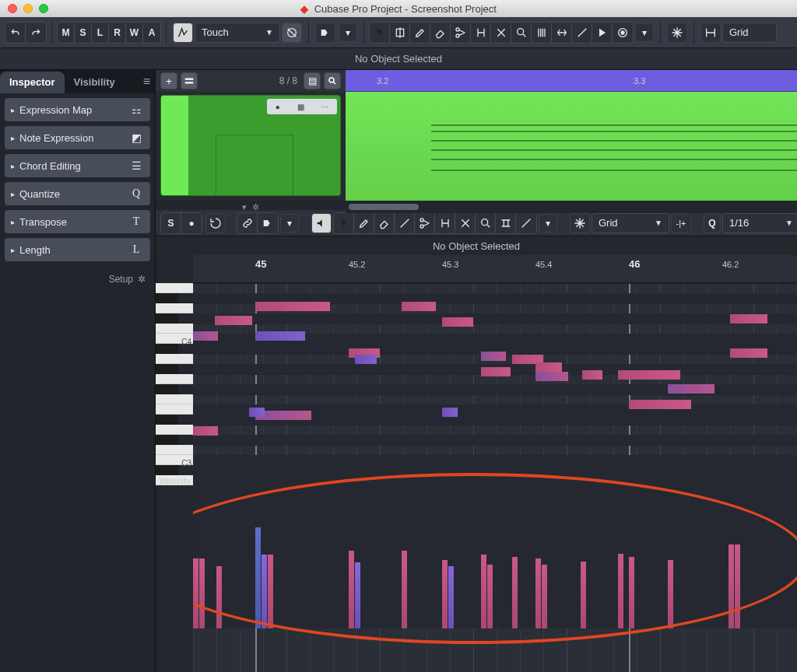 This screenshot has width=797, height=672. What do you see at coordinates (623, 33) in the screenshot?
I see `color-tool` at bounding box center [623, 33].